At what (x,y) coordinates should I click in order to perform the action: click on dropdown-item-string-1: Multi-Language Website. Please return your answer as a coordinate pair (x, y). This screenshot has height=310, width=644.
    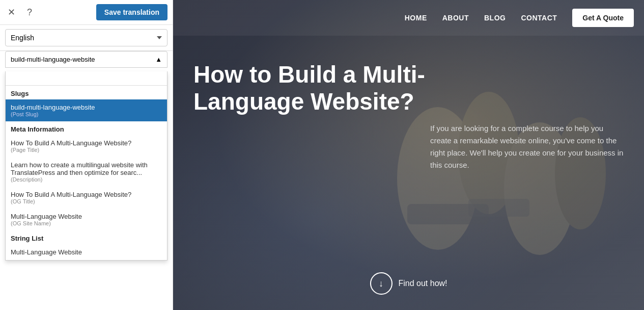
    Looking at the image, I should click on (87, 252).